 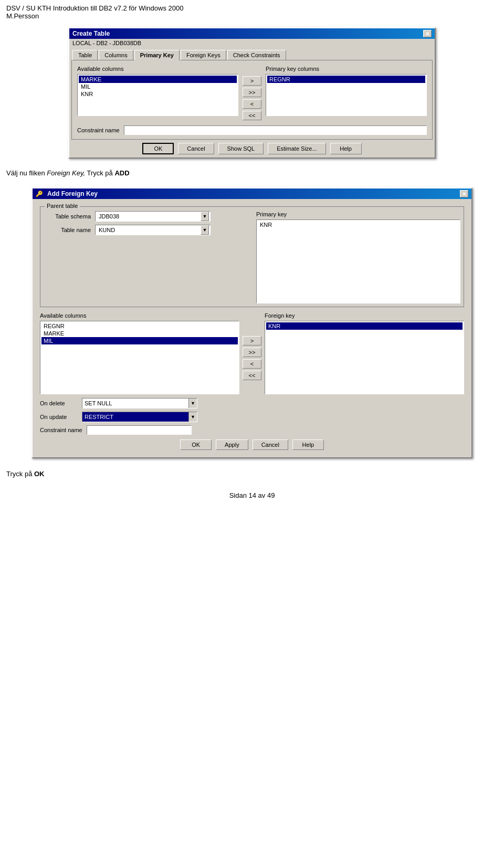 I want to click on page-footer: Sidan 14 av 49, so click(x=252, y=496).